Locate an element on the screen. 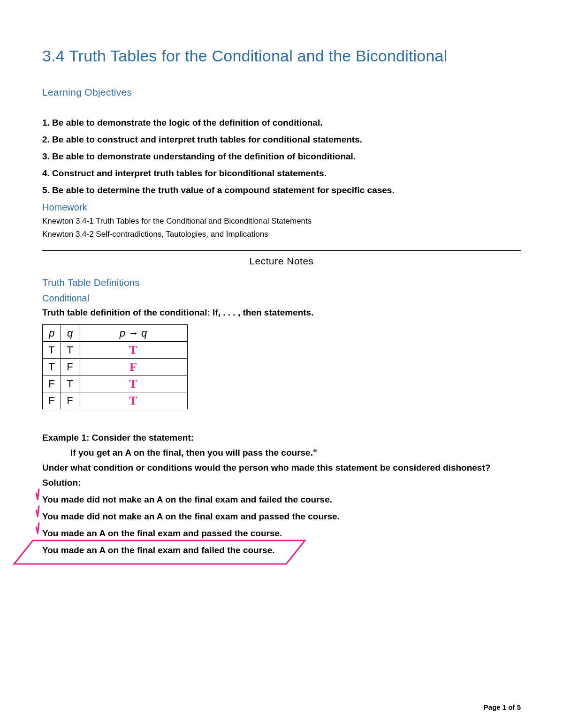  objective-item: 5. Be able to determine the truth value … is located at coordinates (282, 190).